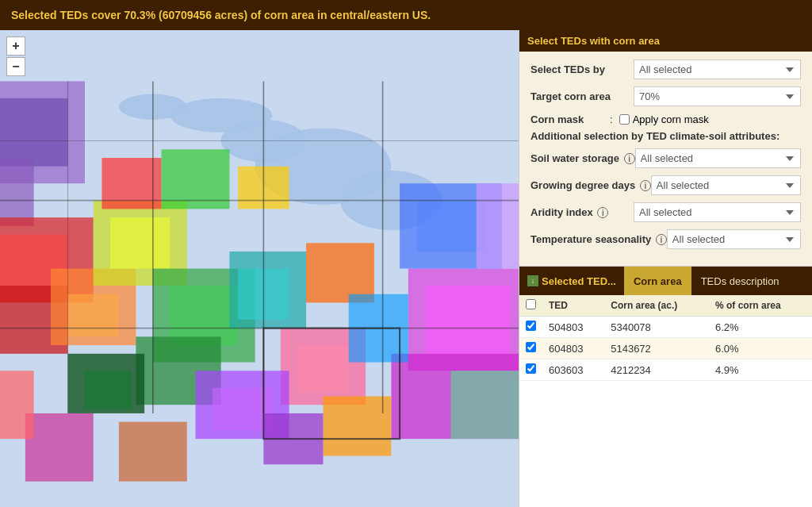 This screenshot has width=812, height=507. What do you see at coordinates (717, 70) in the screenshot?
I see `select-teds-dropdown: All selected` at bounding box center [717, 70].